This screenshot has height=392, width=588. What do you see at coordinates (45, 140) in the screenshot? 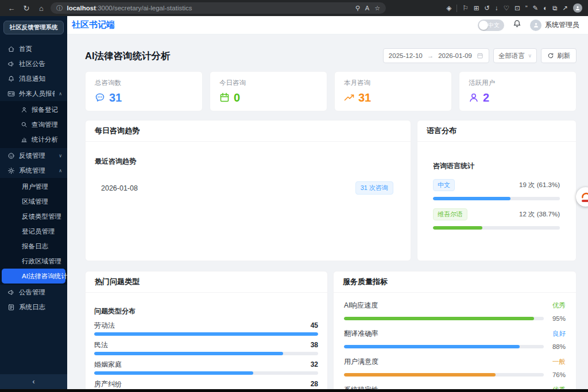
I see `sidebar-item-label: 统计分析` at bounding box center [45, 140].